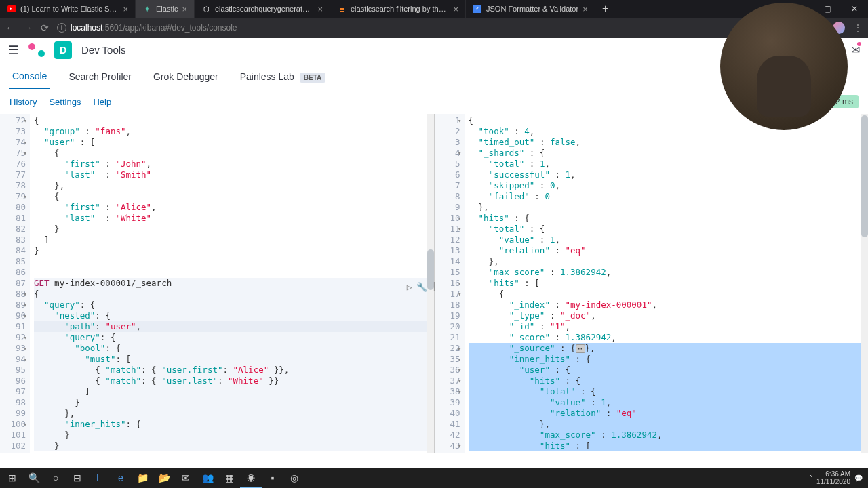  What do you see at coordinates (858, 28) in the screenshot?
I see `menu-button: ⋮` at bounding box center [858, 28].